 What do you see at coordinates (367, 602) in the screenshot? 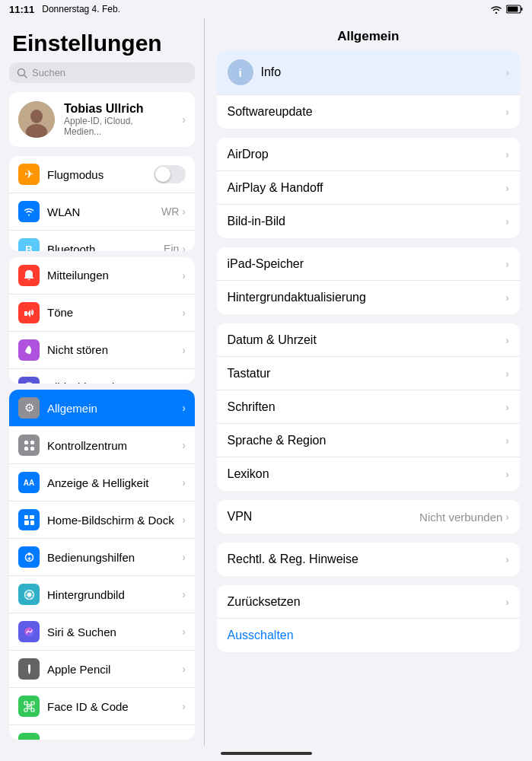
I see `zuruecksetzen-label: Zurücksetzen` at bounding box center [367, 602].